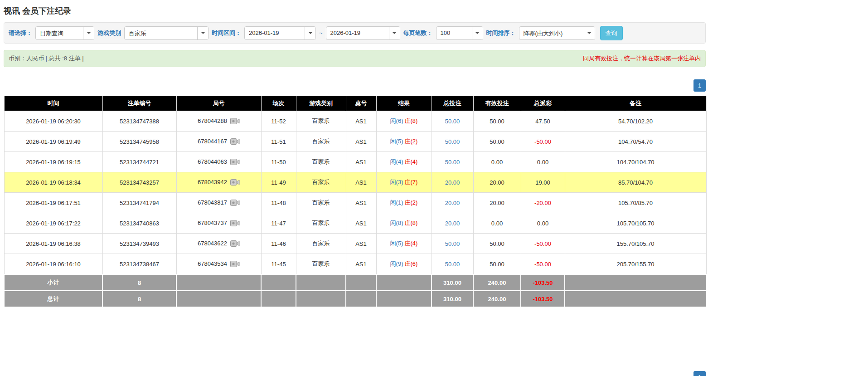  I want to click on cell-time: 2026-01-19 06:18:34, so click(53, 182).